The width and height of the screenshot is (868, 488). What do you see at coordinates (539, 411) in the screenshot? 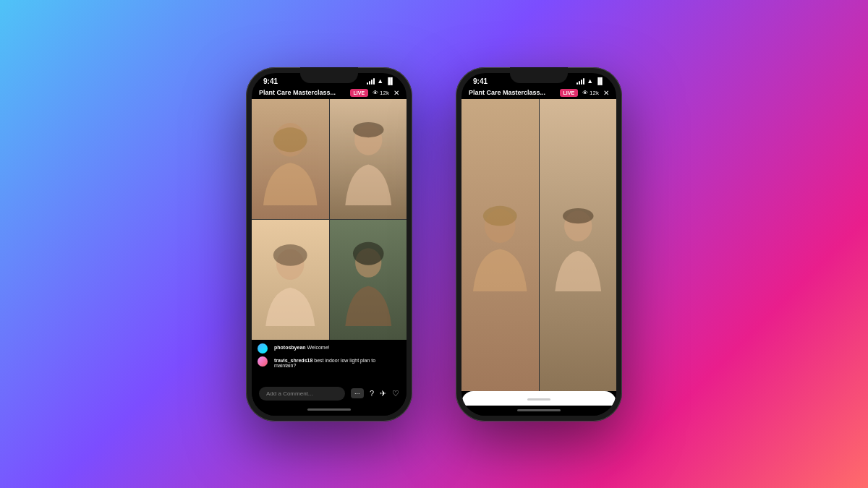
I see `right-home-indicator` at bounding box center [539, 411].